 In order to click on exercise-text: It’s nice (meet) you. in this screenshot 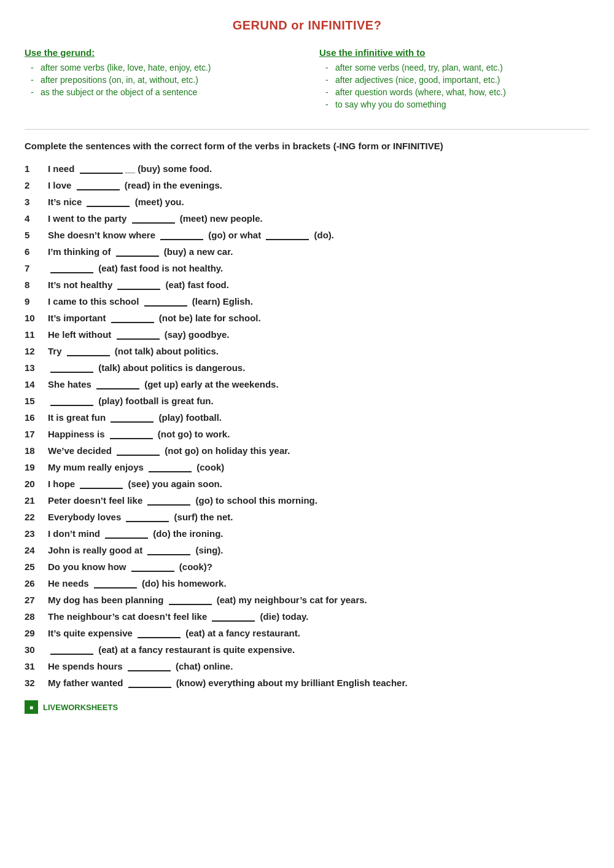, I will do `click(116, 201)`.